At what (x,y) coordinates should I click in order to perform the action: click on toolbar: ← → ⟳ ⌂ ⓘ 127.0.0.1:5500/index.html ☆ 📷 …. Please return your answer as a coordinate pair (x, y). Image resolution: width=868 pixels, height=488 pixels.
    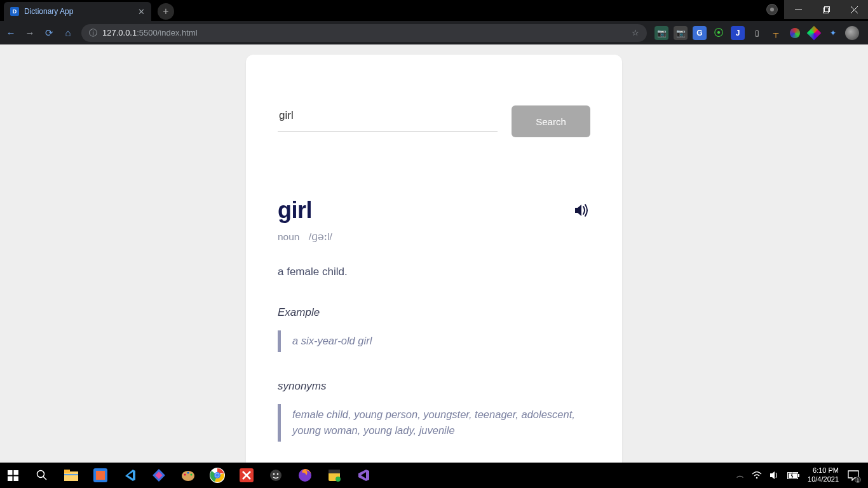
    Looking at the image, I should click on (434, 33).